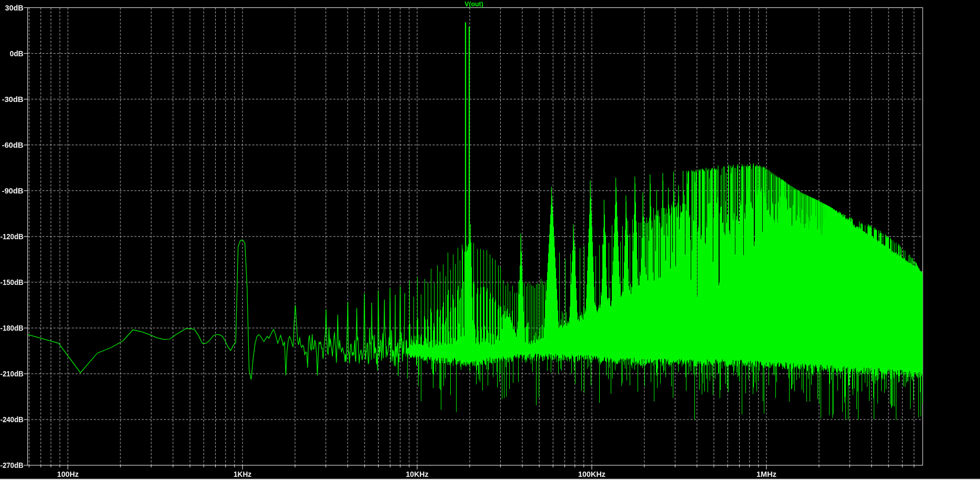 This screenshot has width=980, height=480. What do you see at coordinates (592, 474) in the screenshot?
I see `svg-text: 100KHz` at bounding box center [592, 474].